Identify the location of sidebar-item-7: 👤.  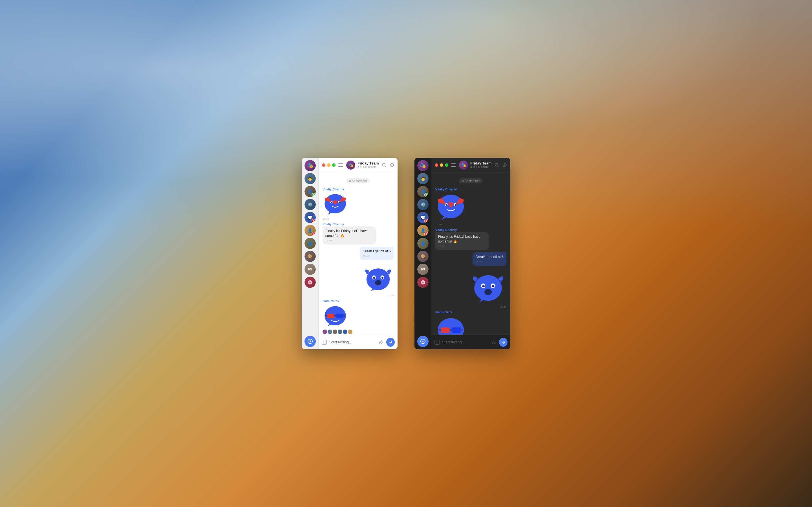
(310, 243).